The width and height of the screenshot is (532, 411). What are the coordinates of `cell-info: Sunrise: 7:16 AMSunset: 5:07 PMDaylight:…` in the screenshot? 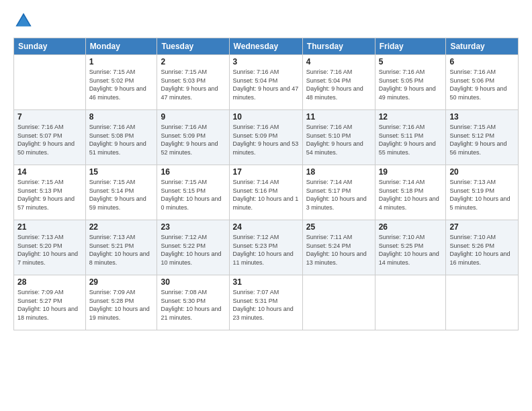 It's located at (50, 140).